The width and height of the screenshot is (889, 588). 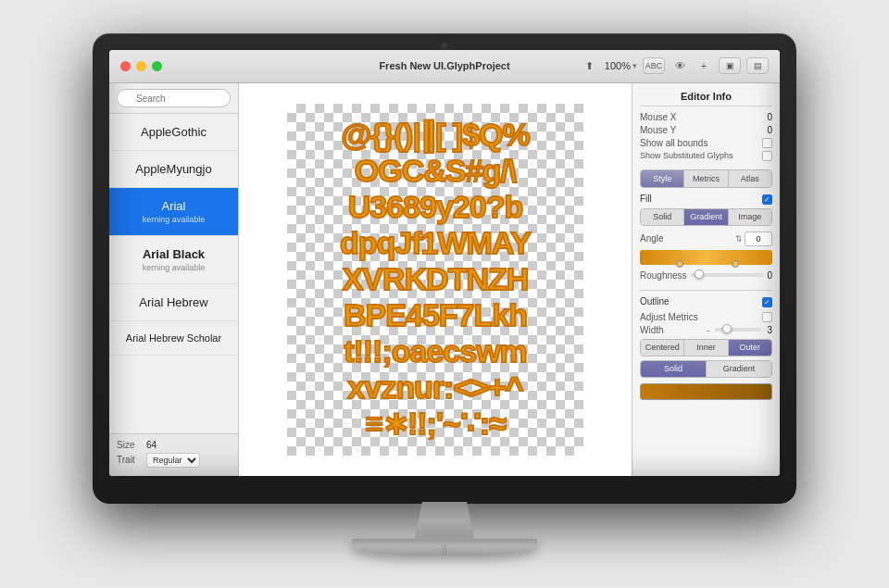 What do you see at coordinates (706, 143) in the screenshot?
I see `show-bounds-row: Show all bounds` at bounding box center [706, 143].